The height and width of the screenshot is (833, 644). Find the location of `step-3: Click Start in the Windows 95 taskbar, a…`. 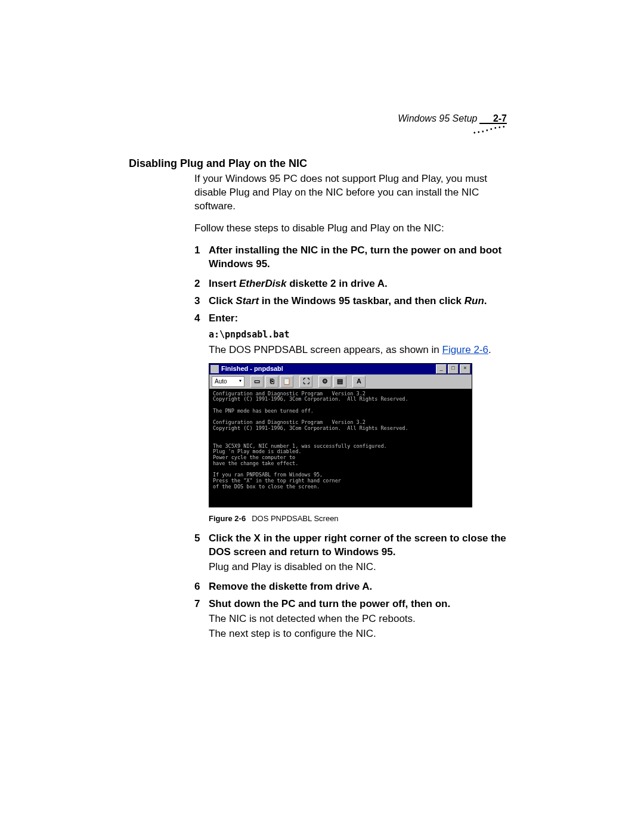

step-3: Click Start in the Windows 95 taskbar, a… is located at coordinates (351, 302).